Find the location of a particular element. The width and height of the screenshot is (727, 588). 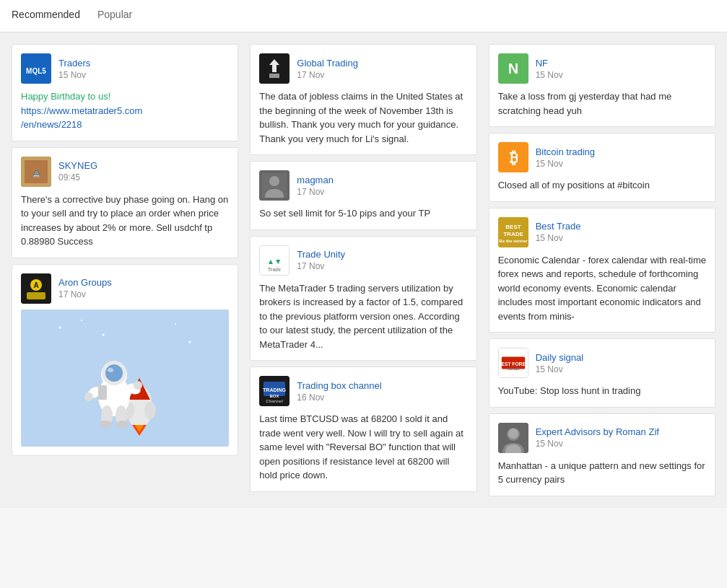

card-date-trade-unity: 17 Nov is located at coordinates (321, 266).